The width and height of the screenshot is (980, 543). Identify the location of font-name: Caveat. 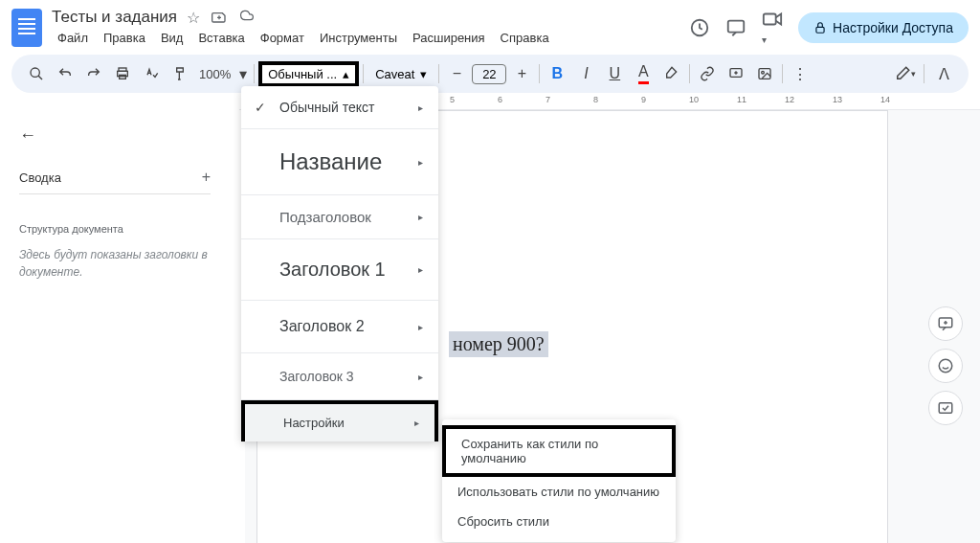
(394, 75).